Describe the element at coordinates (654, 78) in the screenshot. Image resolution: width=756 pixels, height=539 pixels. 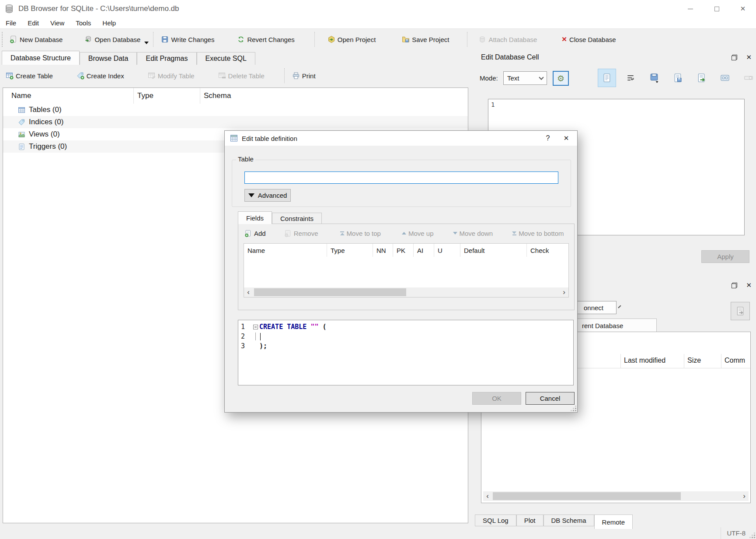
I see `import-button` at that location.